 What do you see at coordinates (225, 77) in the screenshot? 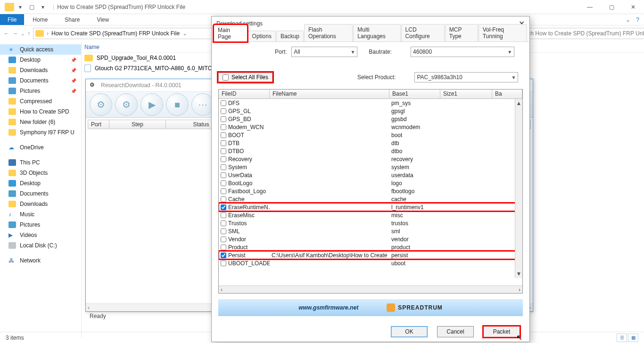
I see `select-all-checkbox` at bounding box center [225, 77].